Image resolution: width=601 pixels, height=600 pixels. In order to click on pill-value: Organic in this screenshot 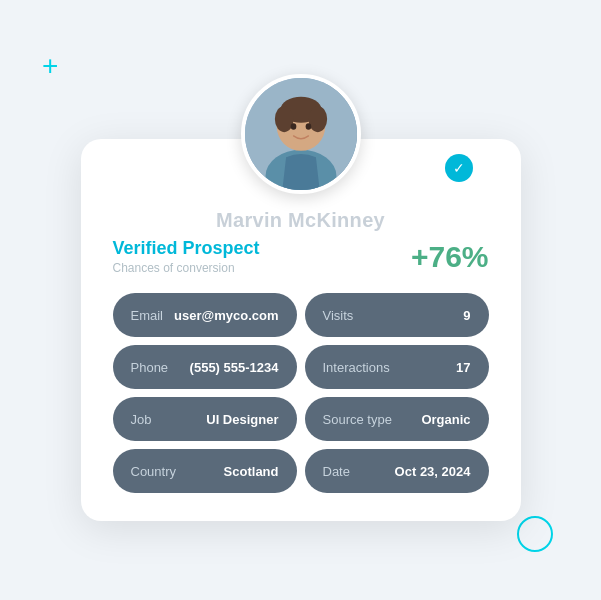, I will do `click(446, 420)`.